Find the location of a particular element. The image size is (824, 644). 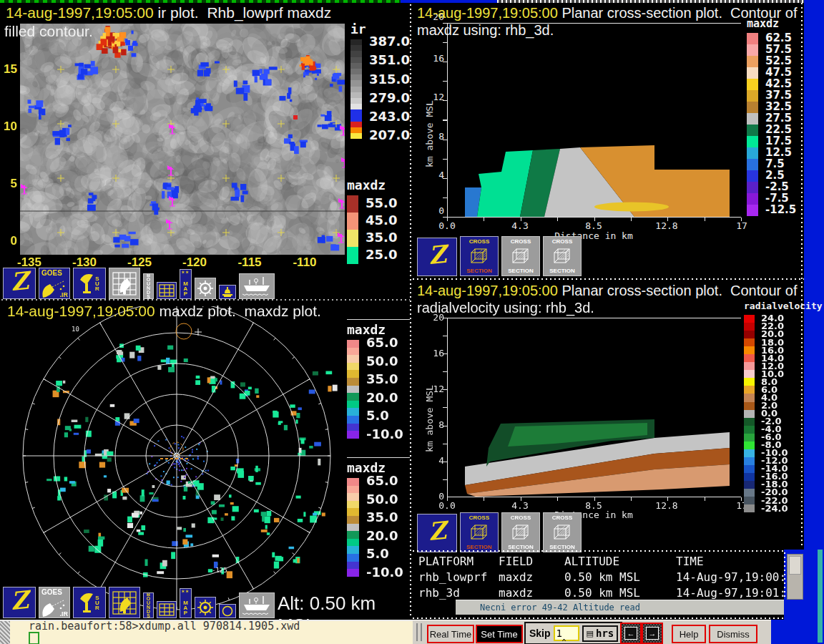

colorbar-value: 20.0 is located at coordinates (382, 536).